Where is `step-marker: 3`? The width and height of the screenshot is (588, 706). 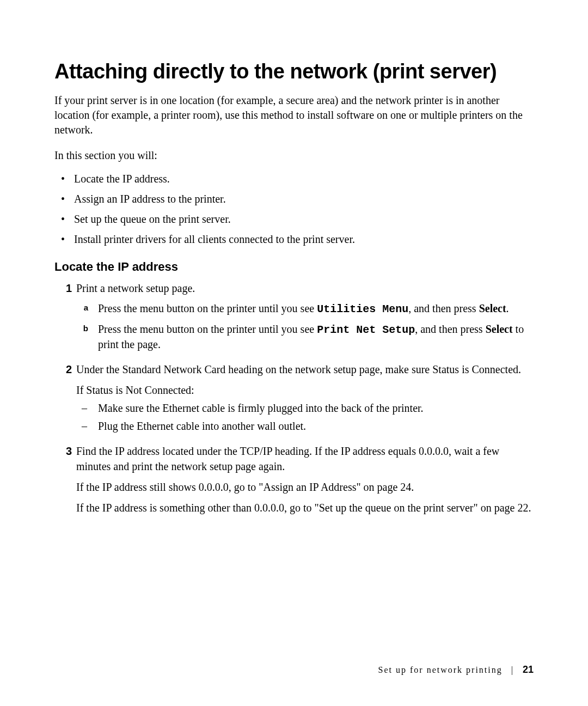 step-marker: 3 is located at coordinates (65, 451).